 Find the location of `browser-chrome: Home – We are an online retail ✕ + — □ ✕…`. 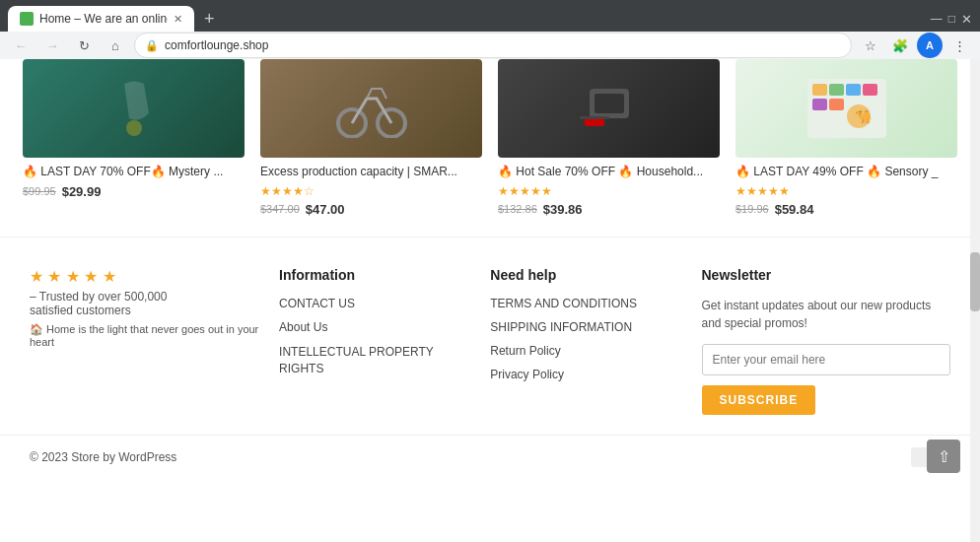

browser-chrome: Home – We are an online retail ✕ + — □ ✕… is located at coordinates (490, 30).